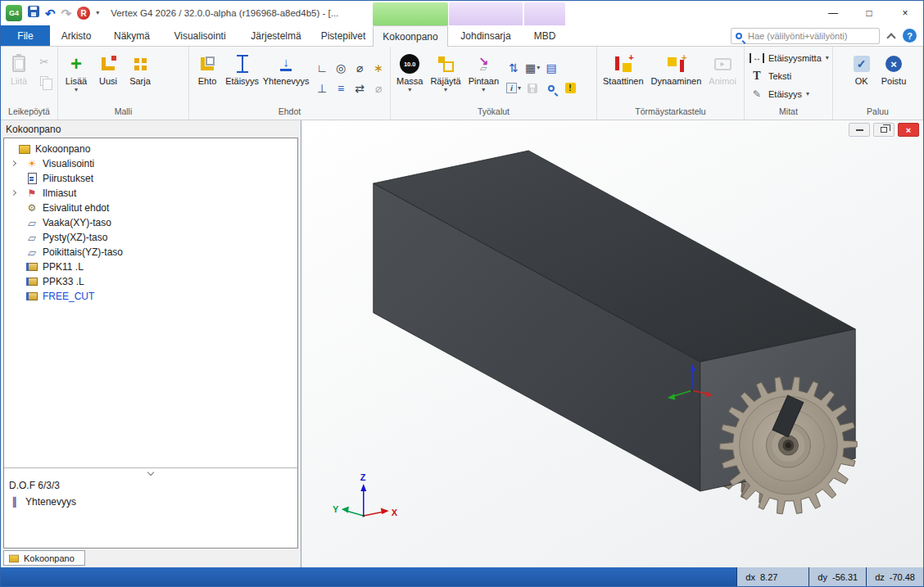 The height and width of the screenshot is (587, 924). Describe the element at coordinates (514, 88) in the screenshot. I see `info-button: i▾` at that location.